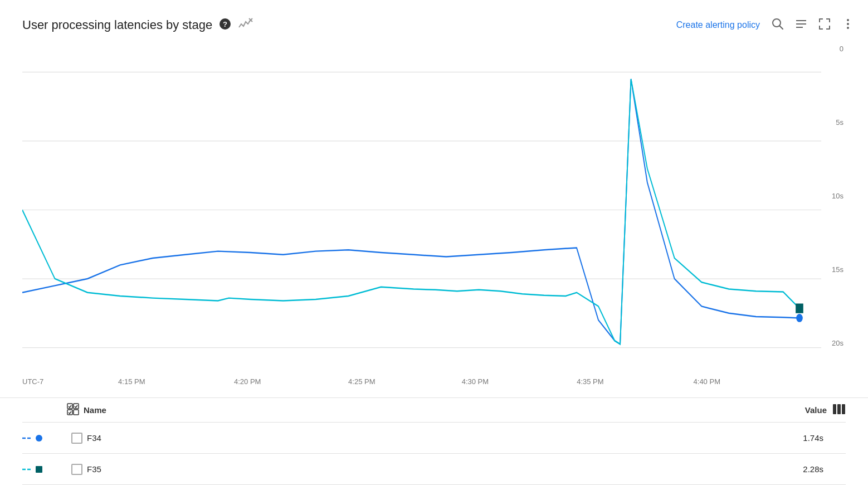  I want to click on f35-value: 2.28s, so click(813, 469).